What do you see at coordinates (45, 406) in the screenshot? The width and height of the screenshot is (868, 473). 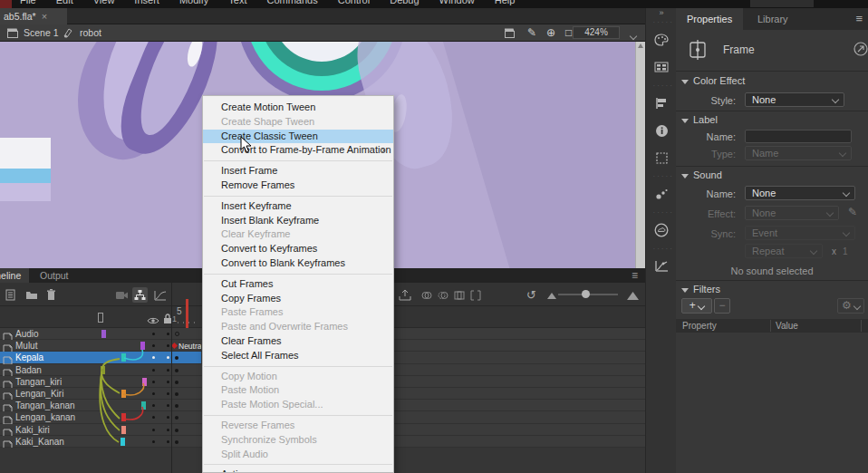 I see `layer-name: Tangan_kanan` at bounding box center [45, 406].